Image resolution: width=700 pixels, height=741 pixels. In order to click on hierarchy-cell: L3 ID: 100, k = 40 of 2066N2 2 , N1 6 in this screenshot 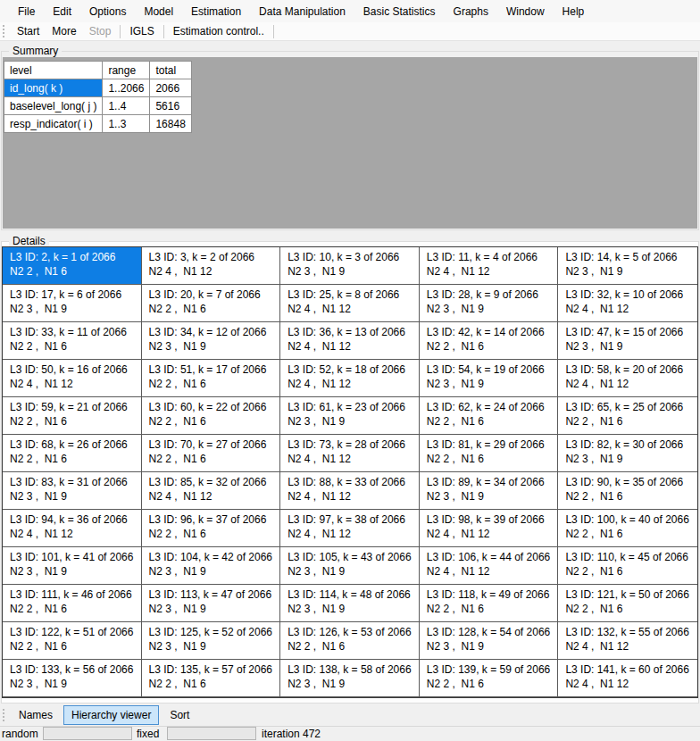, I will do `click(628, 529)`.